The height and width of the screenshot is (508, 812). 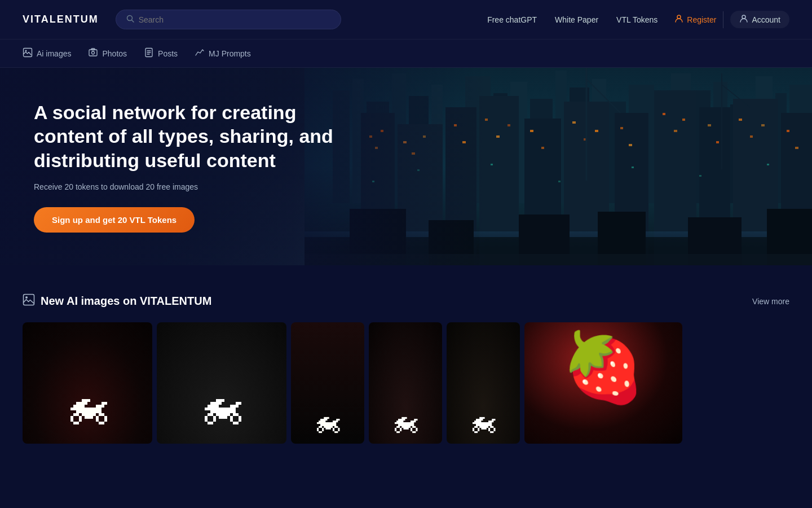 What do you see at coordinates (679, 19) in the screenshot?
I see `user-icon-register` at bounding box center [679, 19].